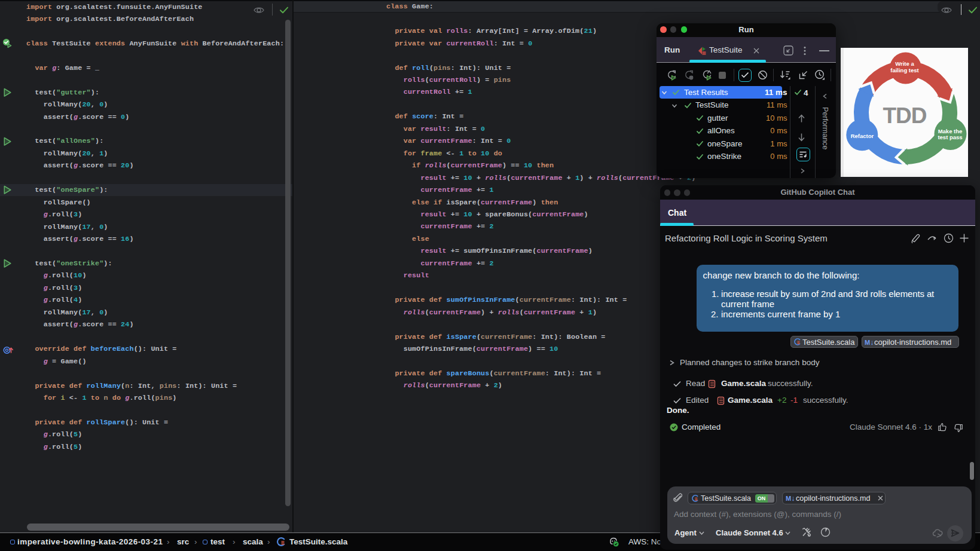 This screenshot has height=551, width=980. Describe the element at coordinates (904, 116) in the screenshot. I see `svg-text: TDD` at that location.